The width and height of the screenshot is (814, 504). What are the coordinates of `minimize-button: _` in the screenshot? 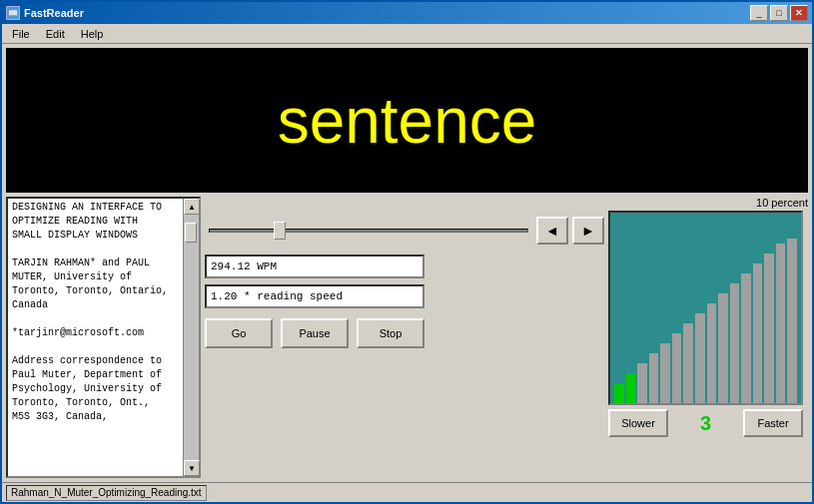 It's located at (759, 13).